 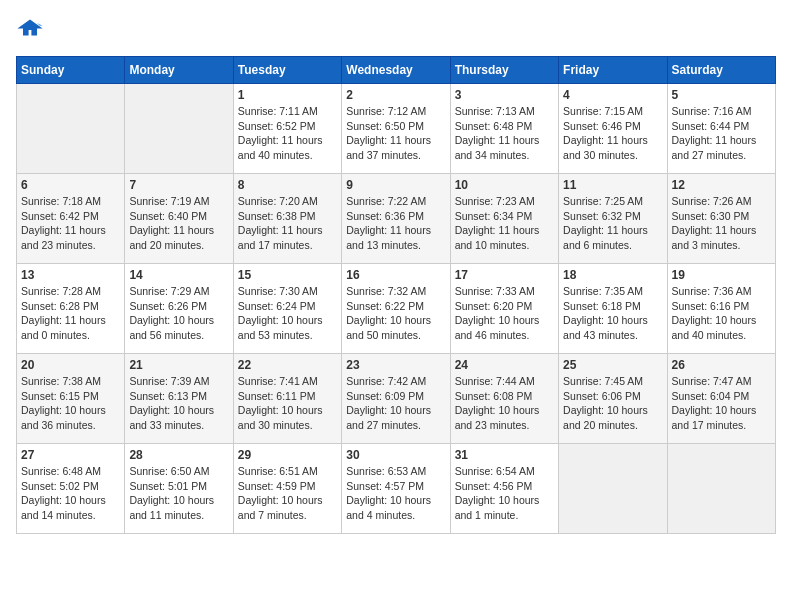 What do you see at coordinates (612, 134) in the screenshot?
I see `day-detail: Sunrise: 7:15 AM Sunset: 6:46 PM Dayligh…` at bounding box center [612, 134].